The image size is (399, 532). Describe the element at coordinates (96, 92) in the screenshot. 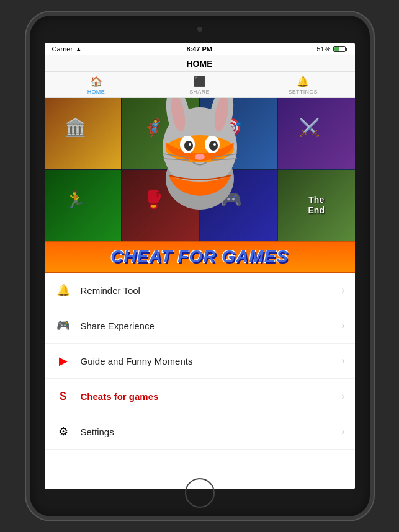

I see `tab-home-label: HOME` at that location.